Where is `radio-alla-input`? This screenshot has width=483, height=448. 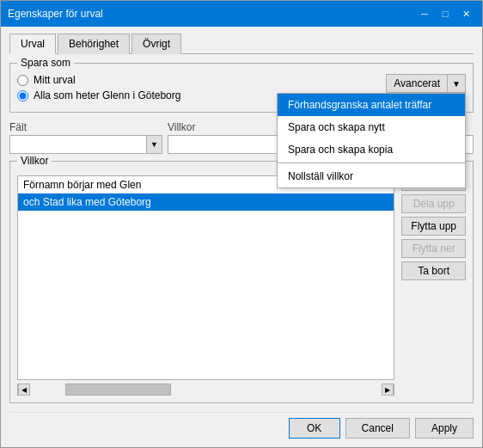
radio-alla-input is located at coordinates (22, 96).